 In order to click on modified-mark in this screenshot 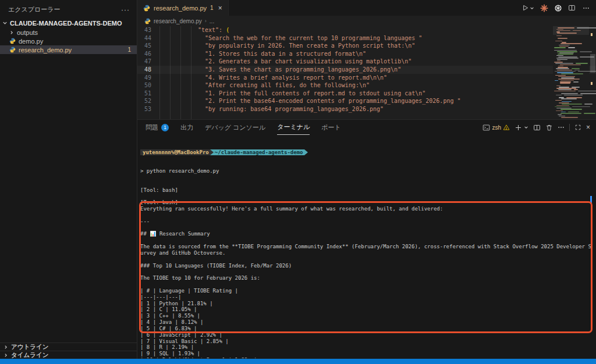, I will do `click(591, 35)`.